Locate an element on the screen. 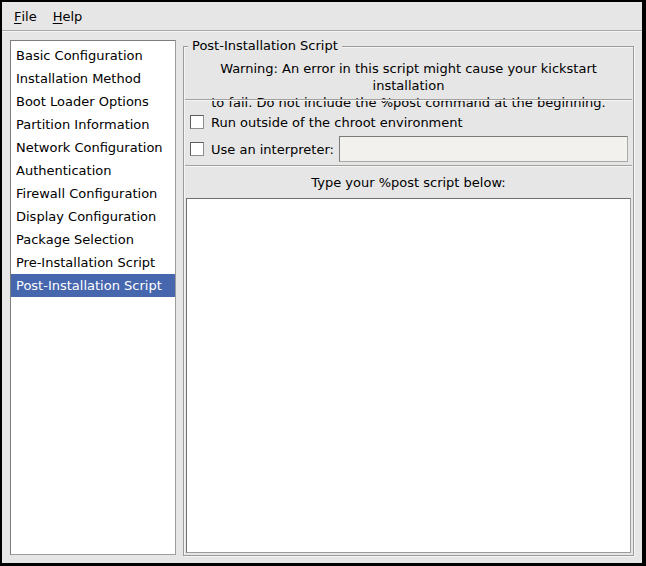 The image size is (646, 566). separator-after-warning is located at coordinates (408, 100).